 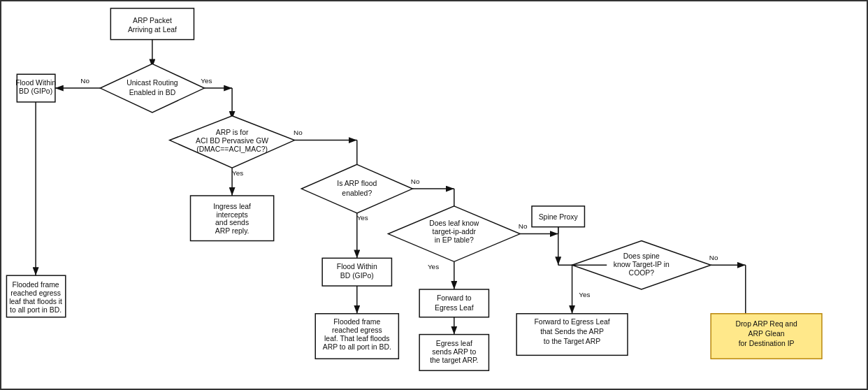 What do you see at coordinates (356, 193) in the screenshot?
I see `d3-label-2: enabled?` at bounding box center [356, 193].